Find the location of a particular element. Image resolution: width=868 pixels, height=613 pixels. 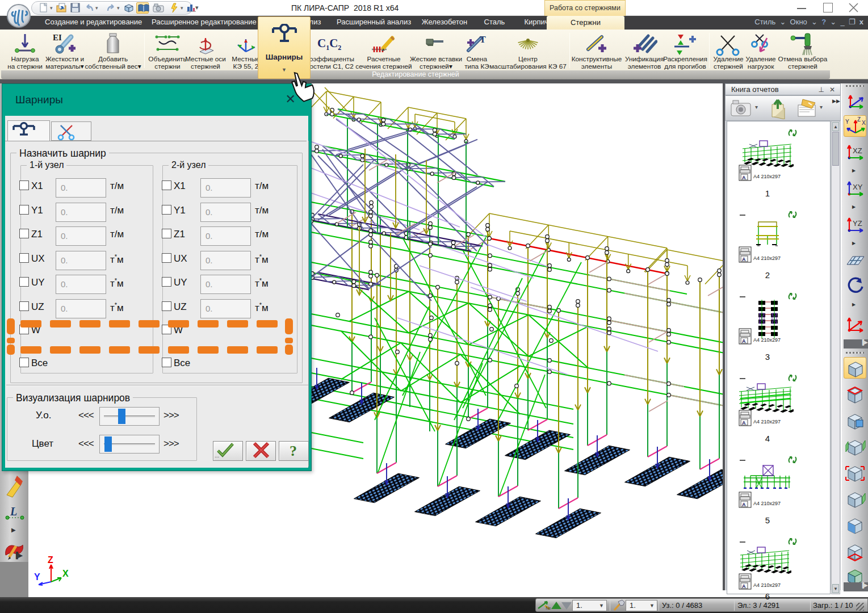

svg-text: № is located at coordinates (548, 608).